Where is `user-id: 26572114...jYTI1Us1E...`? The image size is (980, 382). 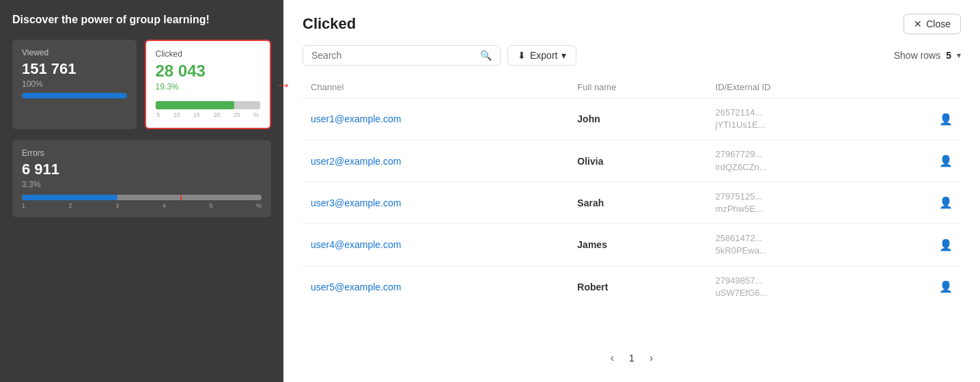 user-id: 26572114...jYTI1Us1E... is located at coordinates (797, 119).